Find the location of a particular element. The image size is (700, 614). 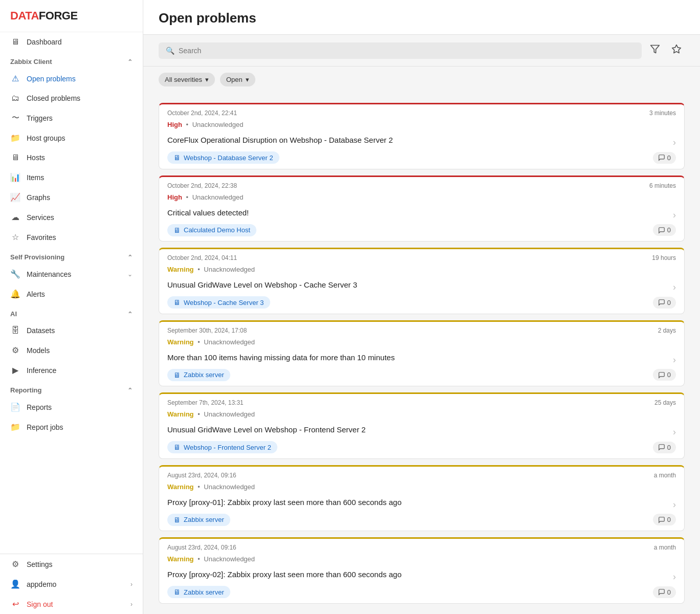

severity-filter: All severities ▾ is located at coordinates (187, 80).